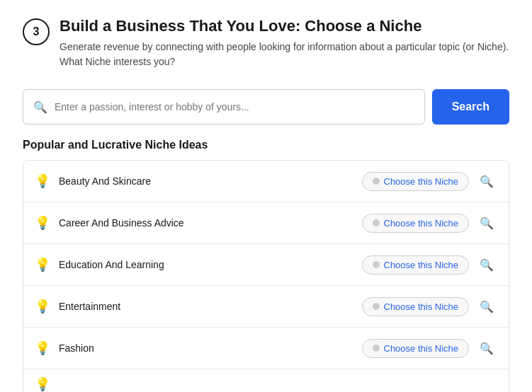 This screenshot has width=532, height=392. What do you see at coordinates (266, 107) in the screenshot?
I see `search-row: 🔍 Search` at bounding box center [266, 107].